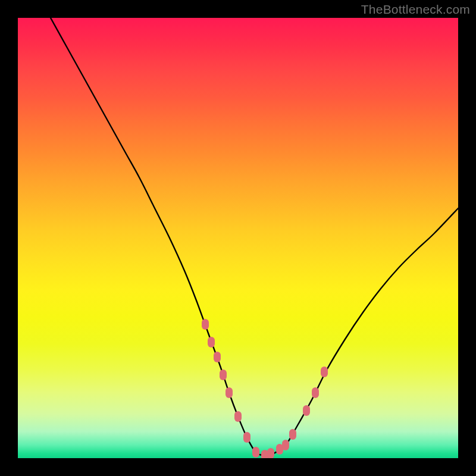 This screenshot has width=476, height=476. What do you see at coordinates (265, 389) in the screenshot?
I see `sample-points-group` at bounding box center [265, 389].